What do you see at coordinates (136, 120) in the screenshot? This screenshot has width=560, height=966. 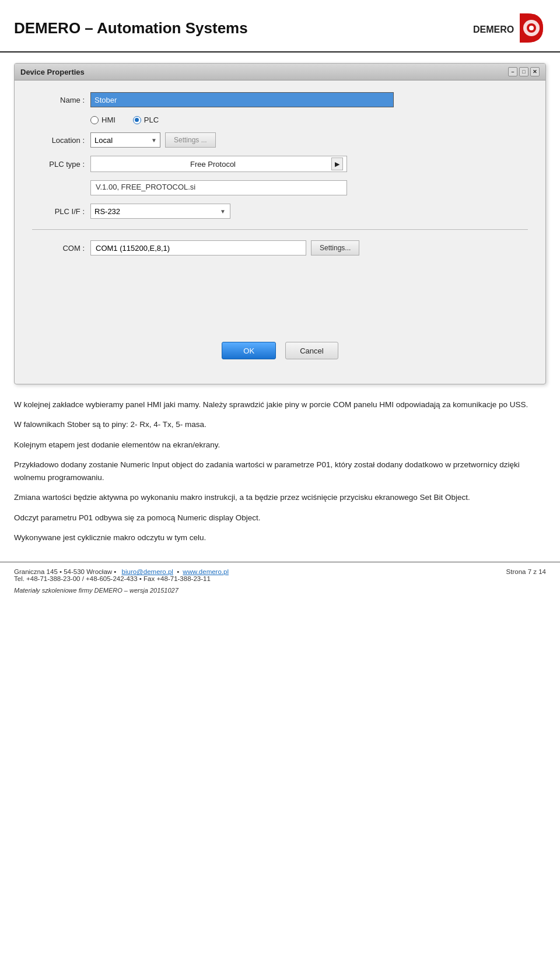 I see `plc-radio-dot` at bounding box center [136, 120].